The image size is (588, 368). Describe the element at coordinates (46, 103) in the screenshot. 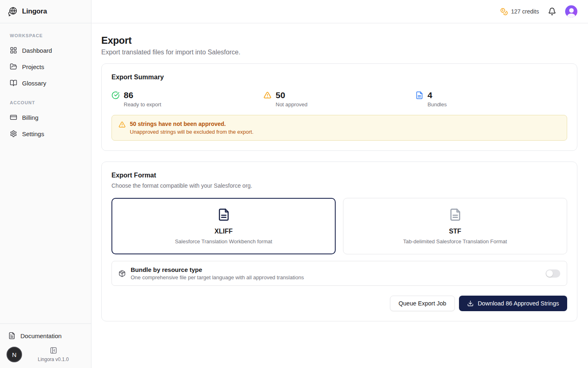

I see `nav-section-account: ACCOUNT` at that location.